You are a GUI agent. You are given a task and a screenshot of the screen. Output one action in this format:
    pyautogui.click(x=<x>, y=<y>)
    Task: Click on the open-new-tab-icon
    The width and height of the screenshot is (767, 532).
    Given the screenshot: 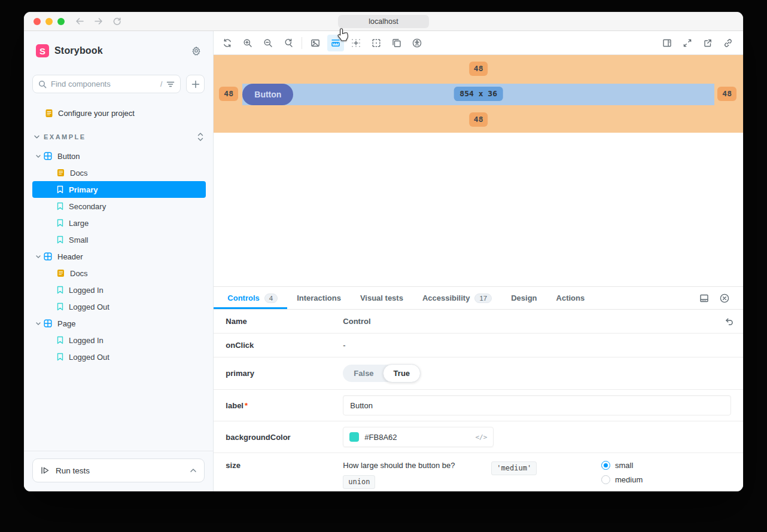 What is the action you would take?
    pyautogui.click(x=708, y=43)
    